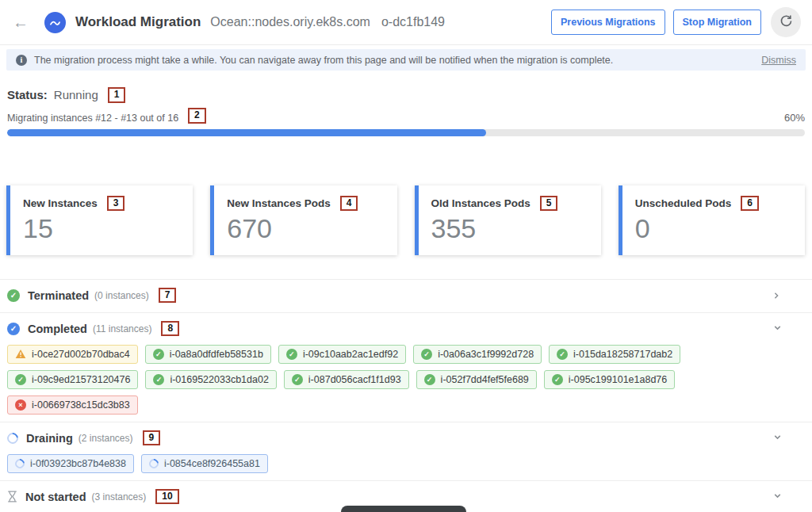  What do you see at coordinates (615, 354) in the screenshot?
I see `instance-chip: ✓i-015da18258717dab2` at bounding box center [615, 354].